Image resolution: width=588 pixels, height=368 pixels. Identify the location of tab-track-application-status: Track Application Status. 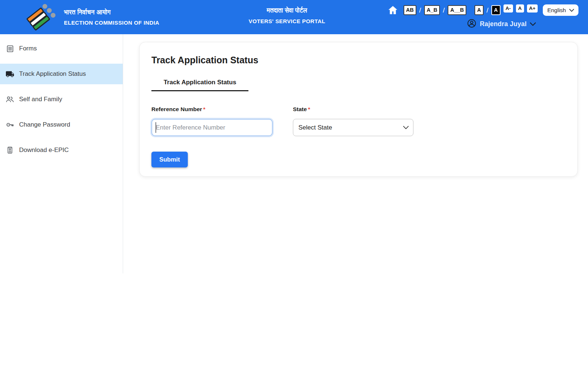
(200, 83).